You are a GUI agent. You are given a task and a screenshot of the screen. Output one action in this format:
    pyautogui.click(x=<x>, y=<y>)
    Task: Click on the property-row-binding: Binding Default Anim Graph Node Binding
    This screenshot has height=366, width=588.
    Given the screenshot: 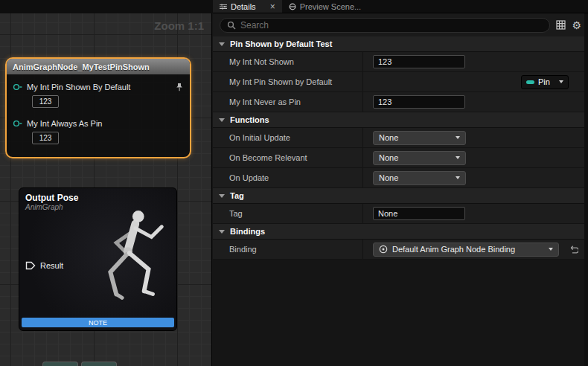 What is the action you would take?
    pyautogui.click(x=400, y=250)
    